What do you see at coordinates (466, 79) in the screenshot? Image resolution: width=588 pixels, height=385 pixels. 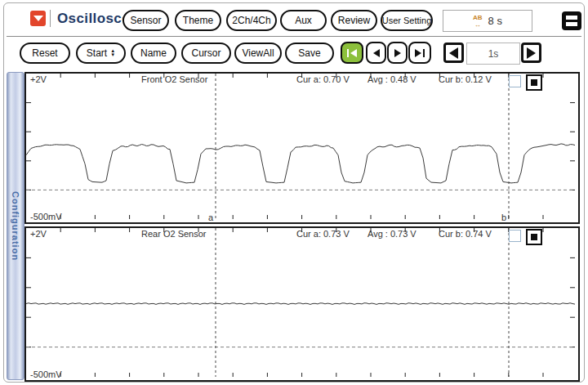 I see `cursor-b-readout: Cur b:0.12 V` at bounding box center [466, 79].